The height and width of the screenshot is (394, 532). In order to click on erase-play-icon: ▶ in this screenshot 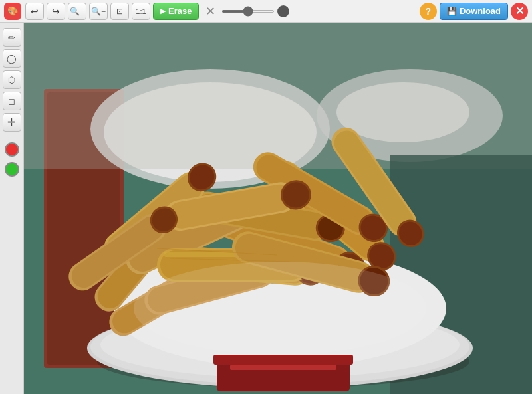, I will do `click(163, 11)`.